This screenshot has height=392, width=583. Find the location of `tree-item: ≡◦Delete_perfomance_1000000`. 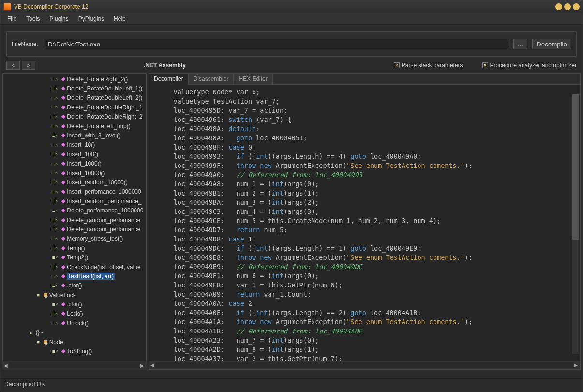

tree-item: ≡◦Delete_perfomance_1000000 is located at coordinates (75, 210).